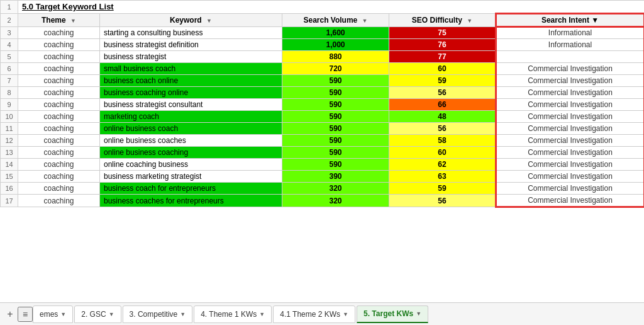 This screenshot has width=644, height=325. Describe the element at coordinates (9, 93) in the screenshot. I see `row-num-8: 8` at that location.